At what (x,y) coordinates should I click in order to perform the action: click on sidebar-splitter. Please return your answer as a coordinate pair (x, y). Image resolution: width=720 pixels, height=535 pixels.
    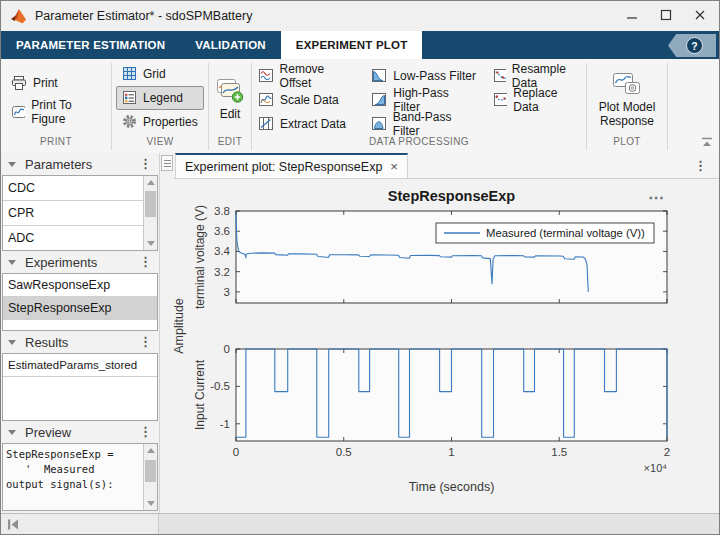
    Looking at the image, I should click on (166, 333).